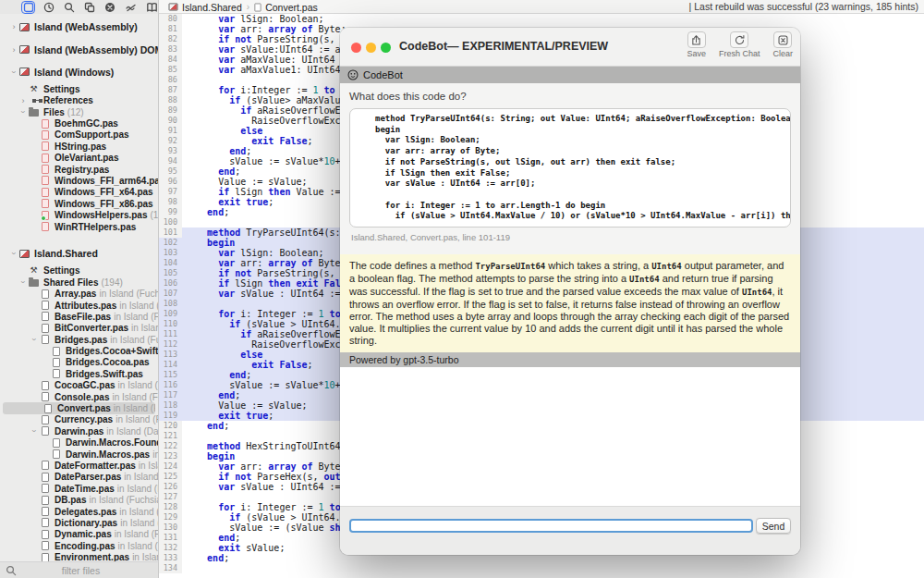 The width and height of the screenshot is (924, 578). I want to click on breadcrumb-project: Island.Shared, so click(213, 7).